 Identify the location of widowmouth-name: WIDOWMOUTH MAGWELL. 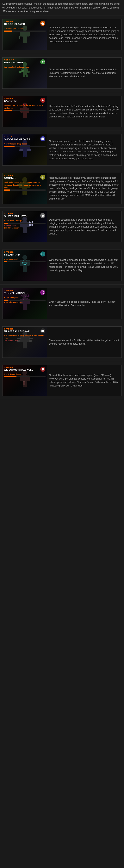
(25, 370).